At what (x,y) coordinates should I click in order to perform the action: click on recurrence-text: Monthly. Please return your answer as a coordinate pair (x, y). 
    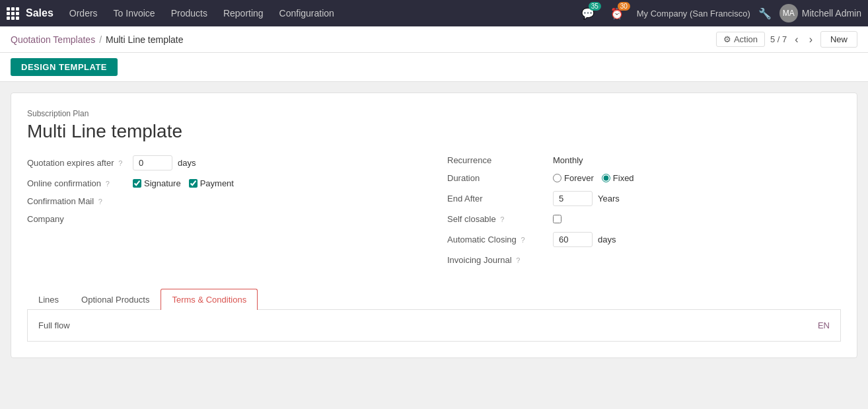
    Looking at the image, I should click on (568, 160).